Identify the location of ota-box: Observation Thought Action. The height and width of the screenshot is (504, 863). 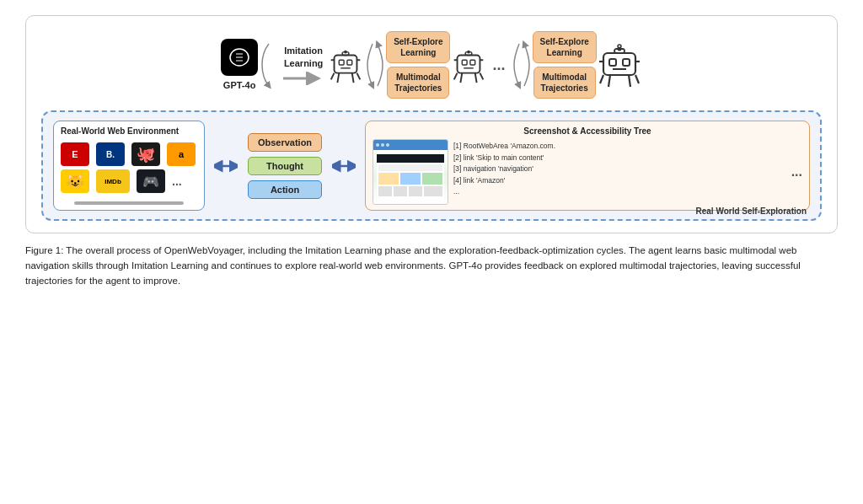
(285, 165).